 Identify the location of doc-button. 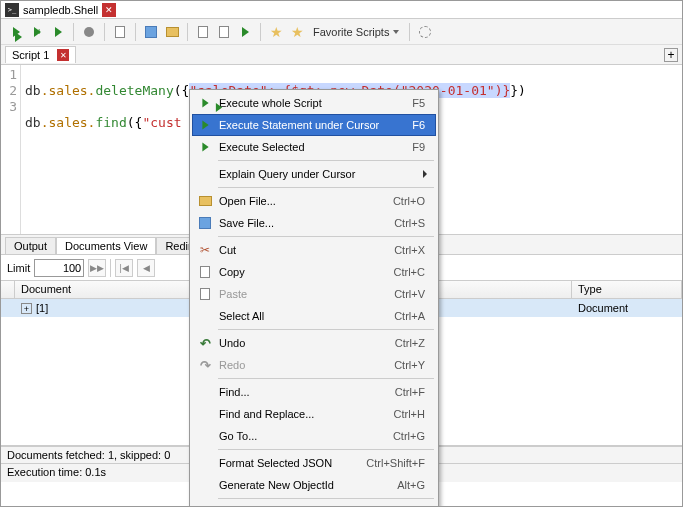
(224, 32).